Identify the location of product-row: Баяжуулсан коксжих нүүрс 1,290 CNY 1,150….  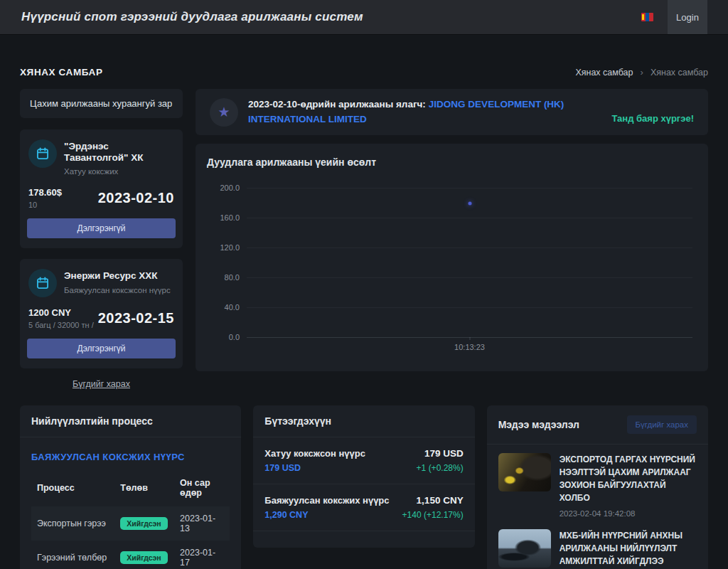
(364, 508).